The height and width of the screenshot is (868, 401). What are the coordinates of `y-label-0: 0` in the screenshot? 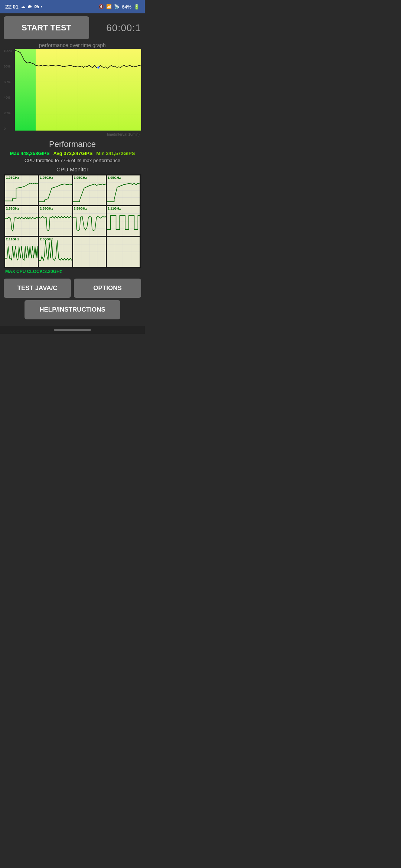 It's located at (10, 129).